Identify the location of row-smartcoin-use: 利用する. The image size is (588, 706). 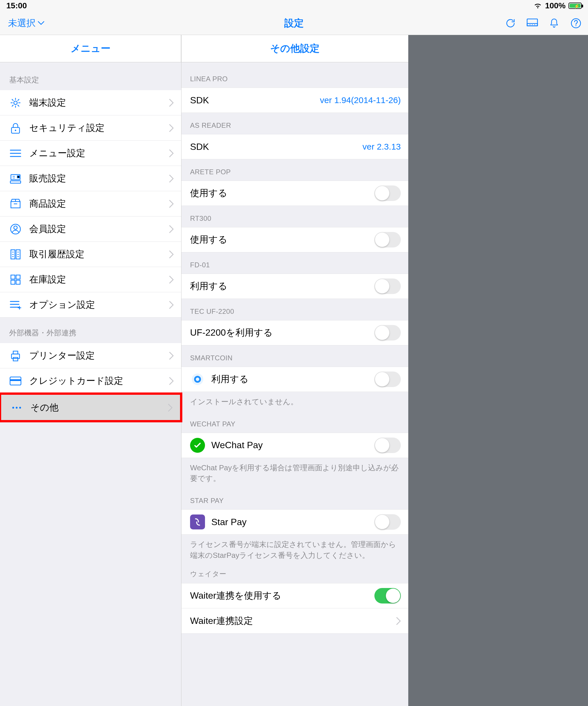
(295, 379).